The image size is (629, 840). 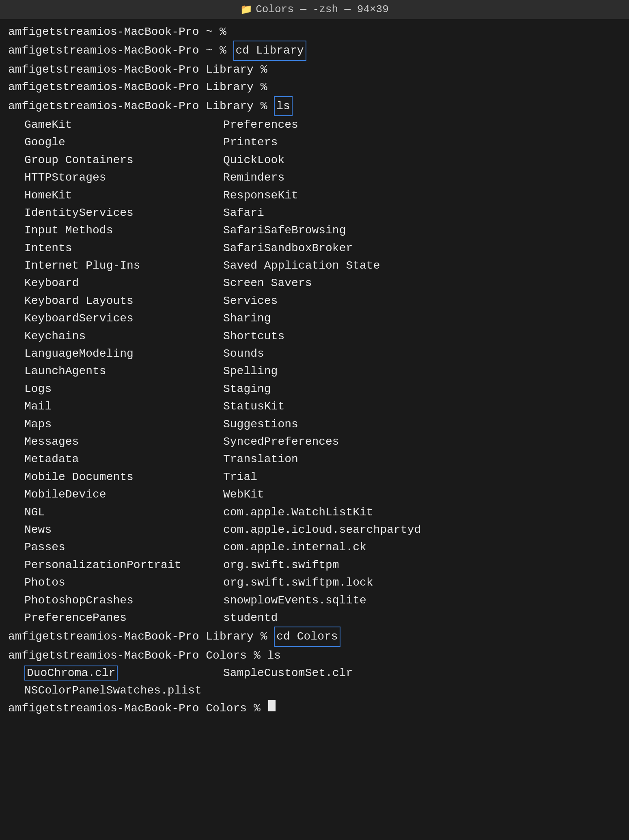 What do you see at coordinates (416, 196) in the screenshot?
I see `dir-item: ResponseKit` at bounding box center [416, 196].